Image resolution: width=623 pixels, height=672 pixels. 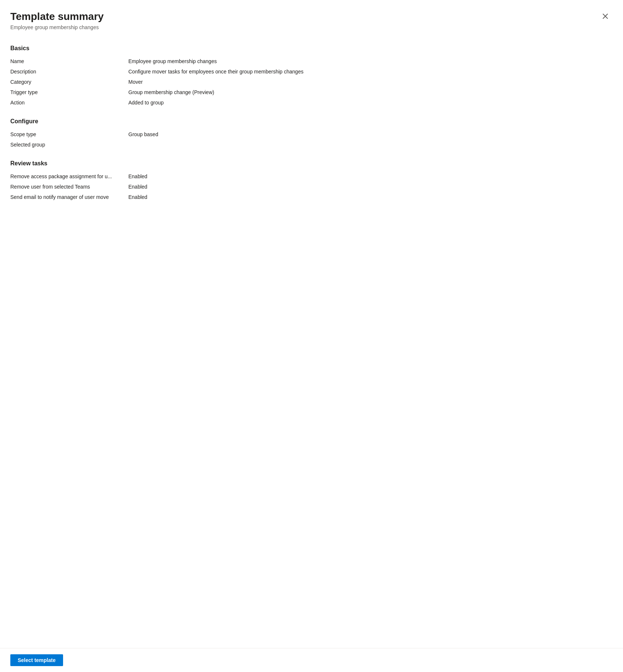 What do you see at coordinates (370, 145) in the screenshot?
I see `configure-selected-group-value` at bounding box center [370, 145].